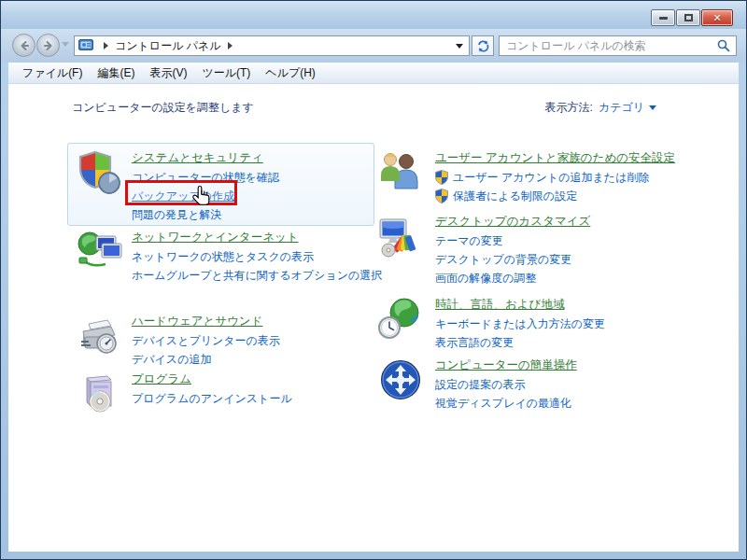 The height and width of the screenshot is (560, 747). I want to click on link-network-internet: ネットワークとインターネット, so click(215, 237).